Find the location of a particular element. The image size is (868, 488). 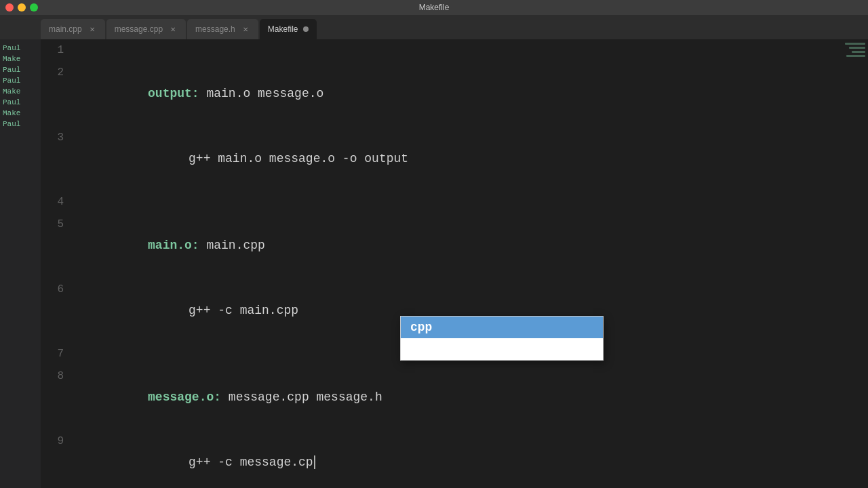

text-cursor is located at coordinates (315, 462).